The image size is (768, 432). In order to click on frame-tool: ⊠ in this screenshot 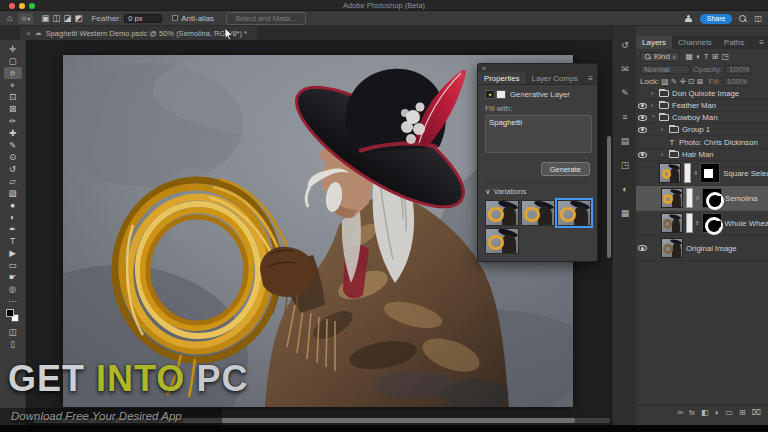, I will do `click(13, 109)`.